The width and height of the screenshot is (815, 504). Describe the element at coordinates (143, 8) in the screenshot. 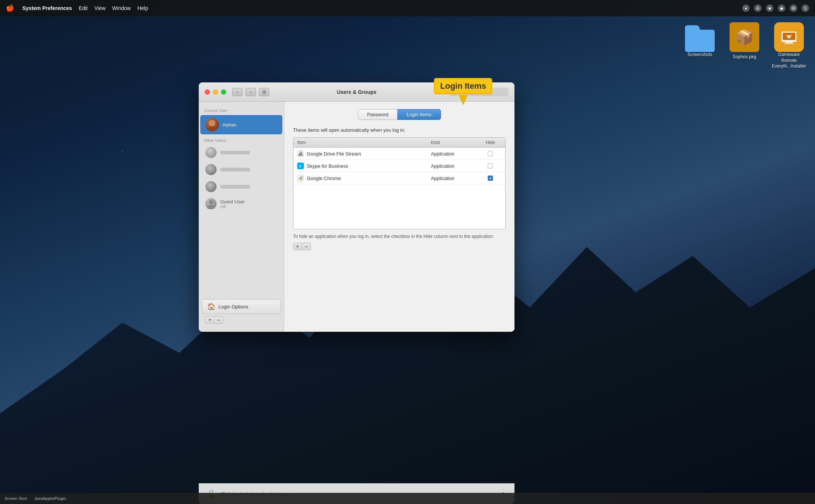

I see `menubar-help: Help` at that location.